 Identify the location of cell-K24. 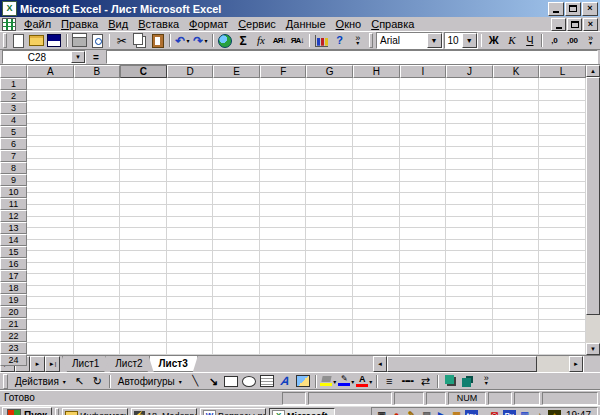
(516, 349).